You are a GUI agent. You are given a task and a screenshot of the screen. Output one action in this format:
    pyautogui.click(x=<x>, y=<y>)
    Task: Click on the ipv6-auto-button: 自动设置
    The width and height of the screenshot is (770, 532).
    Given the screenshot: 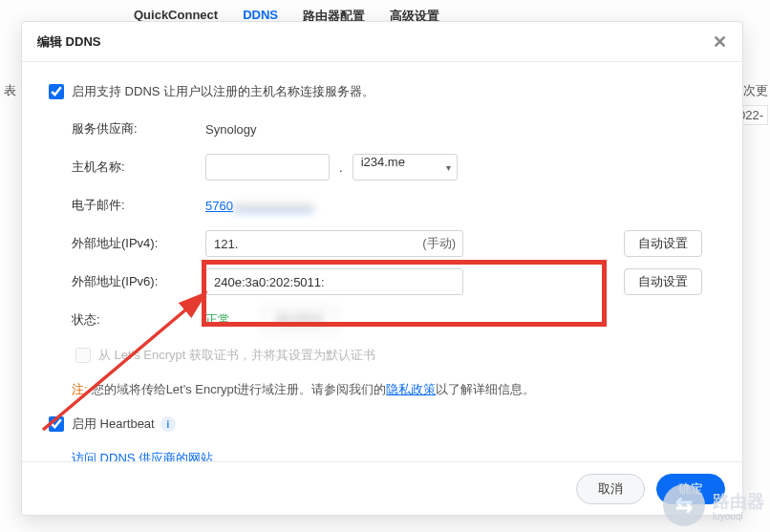 What is the action you would take?
    pyautogui.click(x=663, y=282)
    